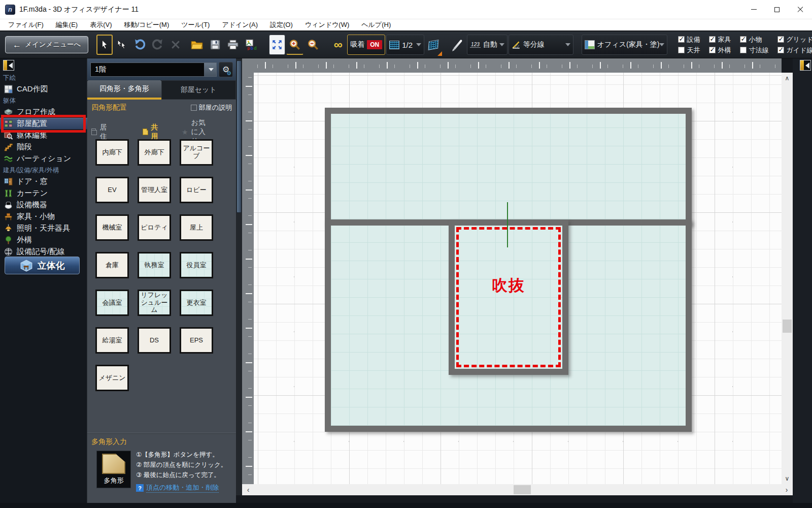  Describe the element at coordinates (196, 152) in the screenshot. I see `room-type-button-アルコーブ: アルコーブ` at that location.